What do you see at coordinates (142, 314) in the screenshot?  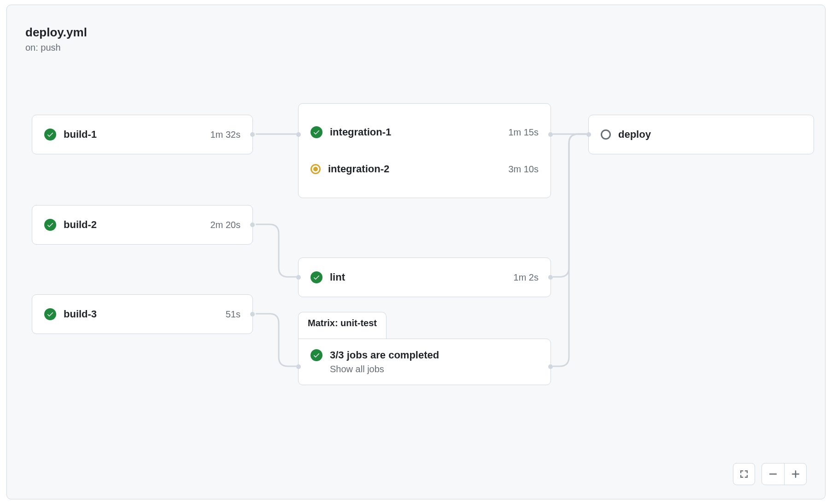 I see `job-node-build-3: build-3 51s` at bounding box center [142, 314].